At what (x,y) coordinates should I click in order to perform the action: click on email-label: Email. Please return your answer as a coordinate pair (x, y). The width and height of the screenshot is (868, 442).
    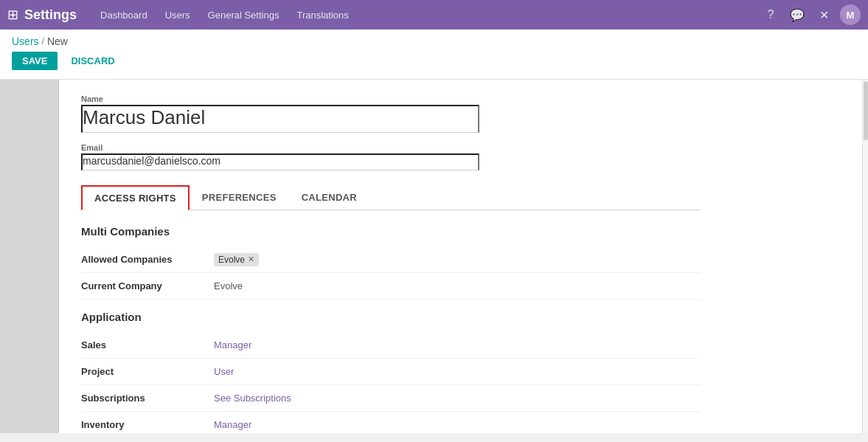
    Looking at the image, I should click on (391, 148).